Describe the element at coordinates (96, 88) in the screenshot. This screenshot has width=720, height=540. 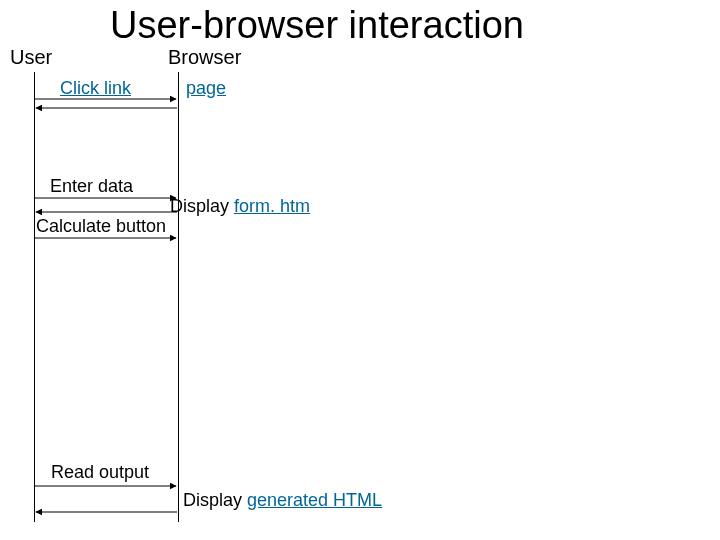
I see `msg-click-link: Click link` at that location.